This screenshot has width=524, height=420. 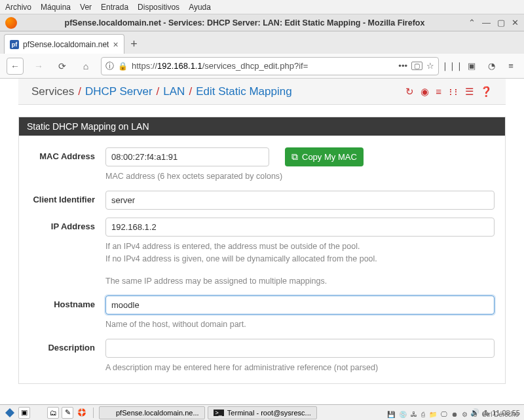 I want to click on library-icon: ❘❘❘, so click(x=452, y=66).